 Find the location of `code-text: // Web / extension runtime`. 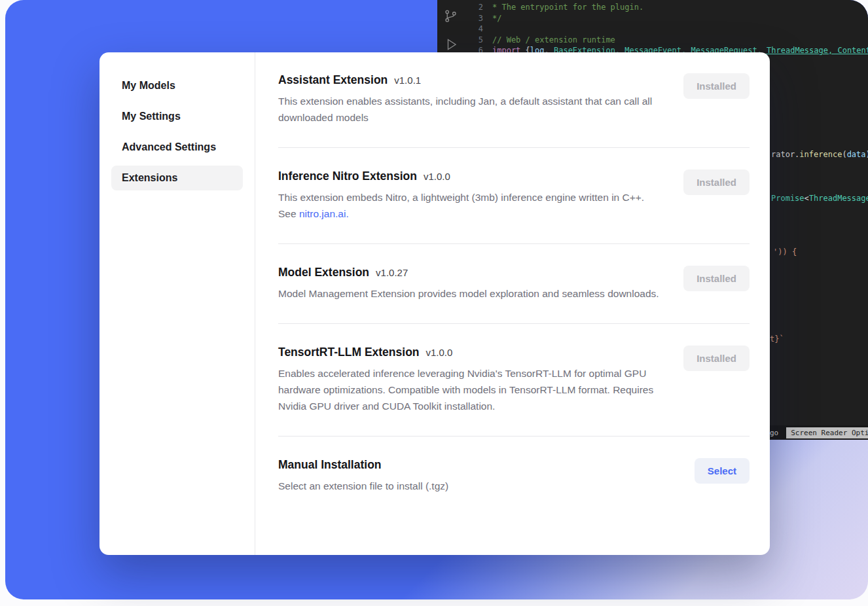

code-text: // Web / extension runtime is located at coordinates (554, 41).